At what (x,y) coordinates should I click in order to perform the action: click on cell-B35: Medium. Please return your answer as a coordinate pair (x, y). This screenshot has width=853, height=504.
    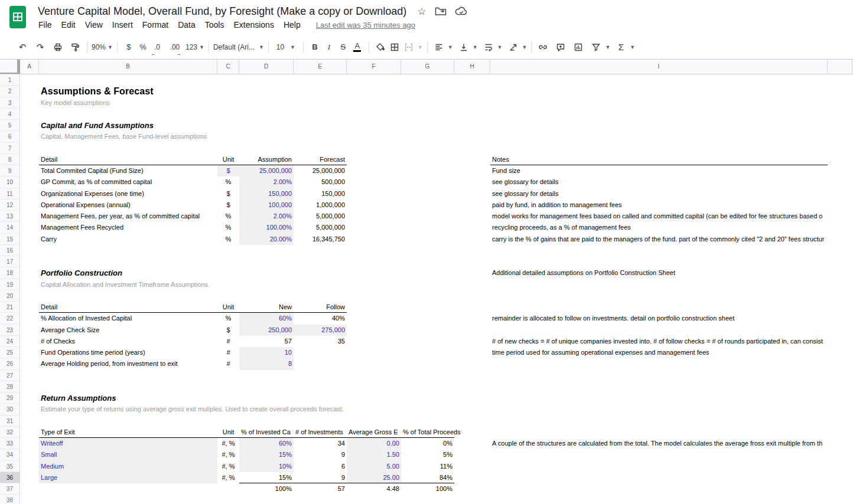
    Looking at the image, I should click on (128, 466).